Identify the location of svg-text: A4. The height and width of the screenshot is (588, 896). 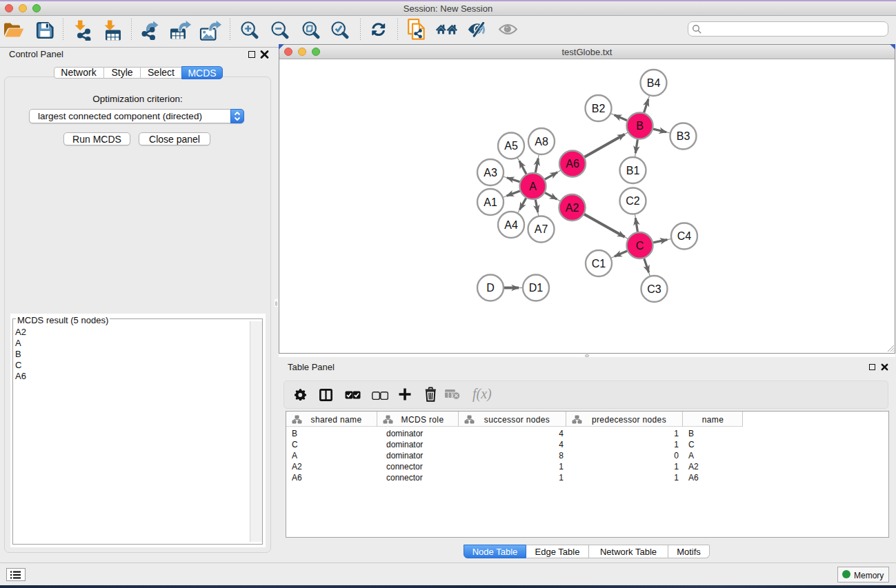
(511, 225).